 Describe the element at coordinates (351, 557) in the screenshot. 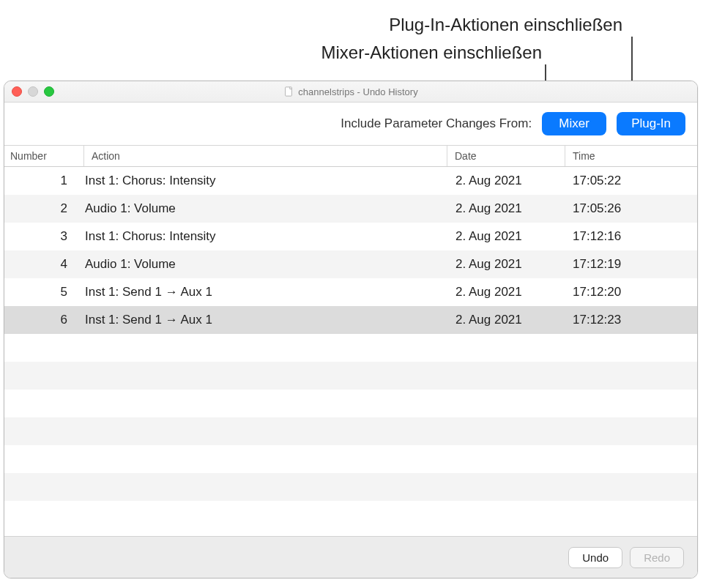

I see `footer: Undo Redo` at that location.